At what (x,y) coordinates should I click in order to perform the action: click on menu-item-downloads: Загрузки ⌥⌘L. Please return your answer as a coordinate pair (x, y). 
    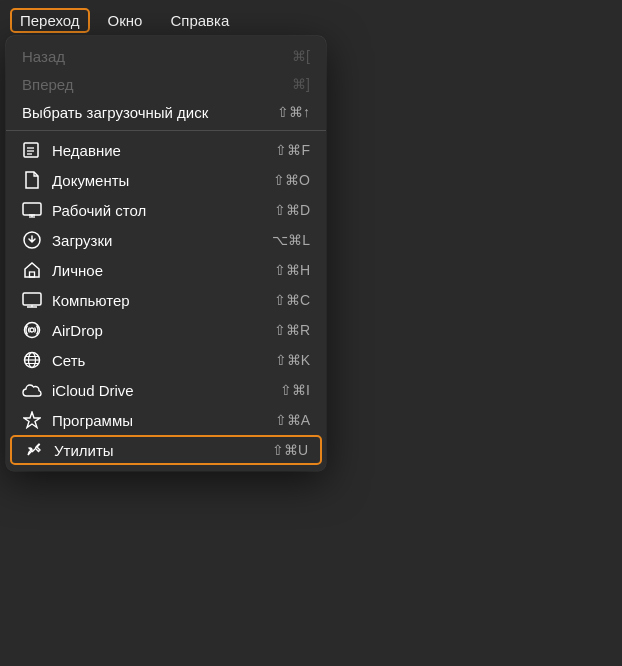
    Looking at the image, I should click on (166, 240).